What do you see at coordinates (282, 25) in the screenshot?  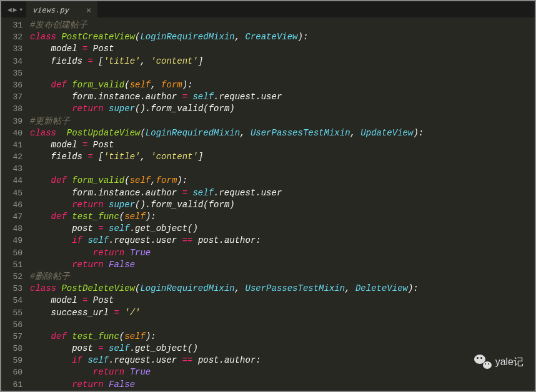 I see `code-line: #发布创建帖子` at bounding box center [282, 25].